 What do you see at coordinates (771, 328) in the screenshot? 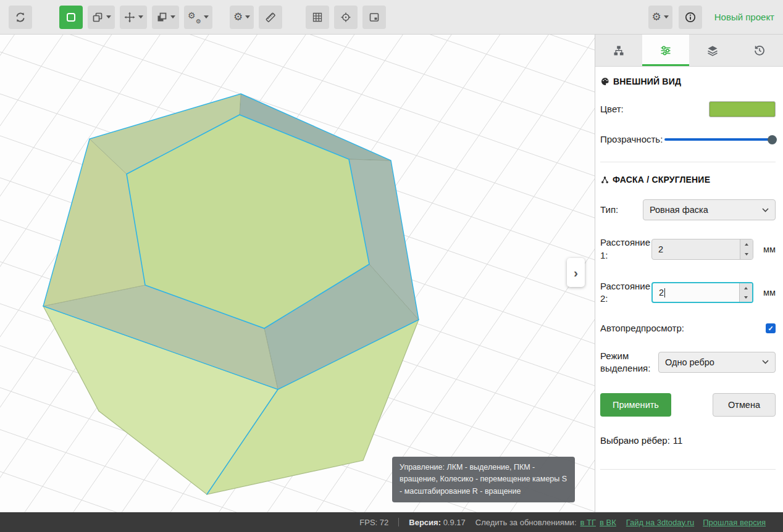
I see `check-icon: ✓` at bounding box center [771, 328].